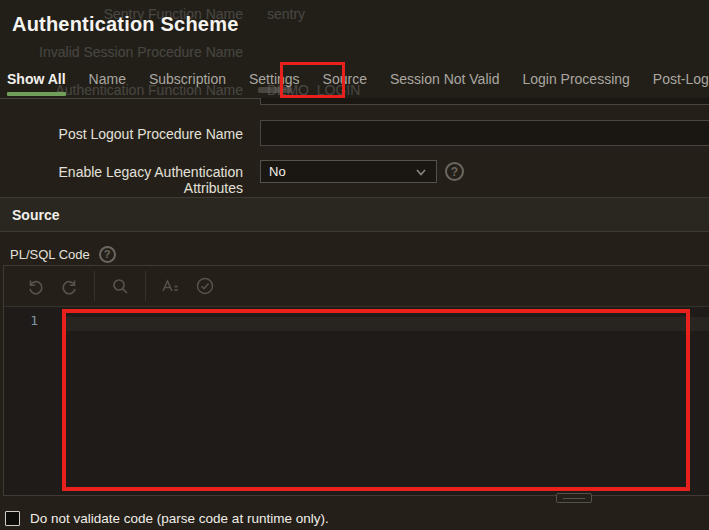 This screenshot has height=530, width=709. Describe the element at coordinates (34, 402) in the screenshot. I see `line-number-gutter: 1` at that location.